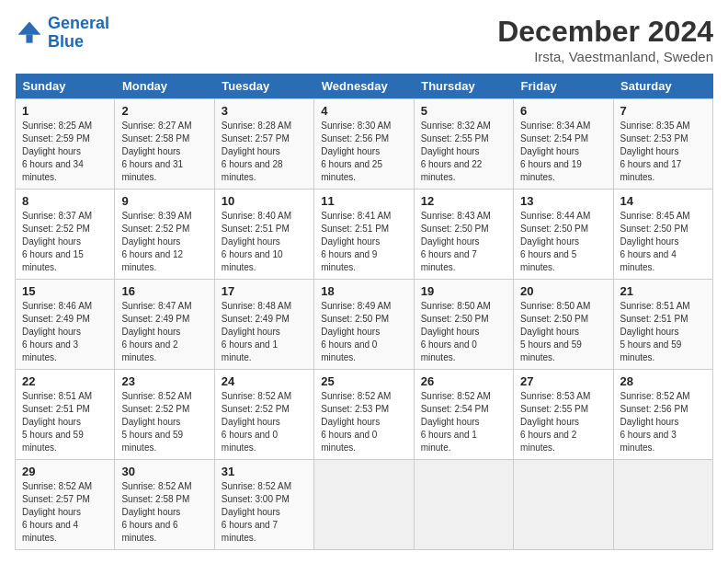  What do you see at coordinates (456, 151) in the screenshot?
I see `day-info: Sunrise: 8:32 AMSunset: 2:55 PMDaylight …` at bounding box center [456, 151].